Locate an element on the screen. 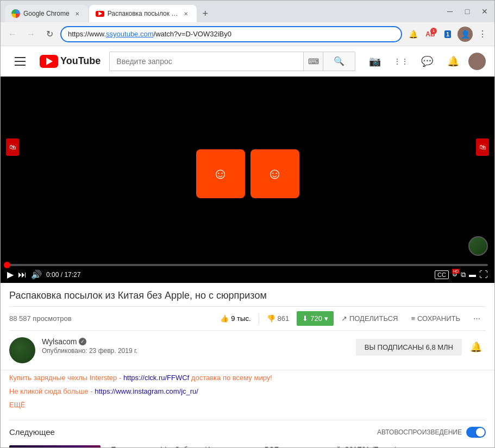 This screenshot has height=448, width=495. yt-apps-button: ⋮⋮ is located at coordinates (401, 61).